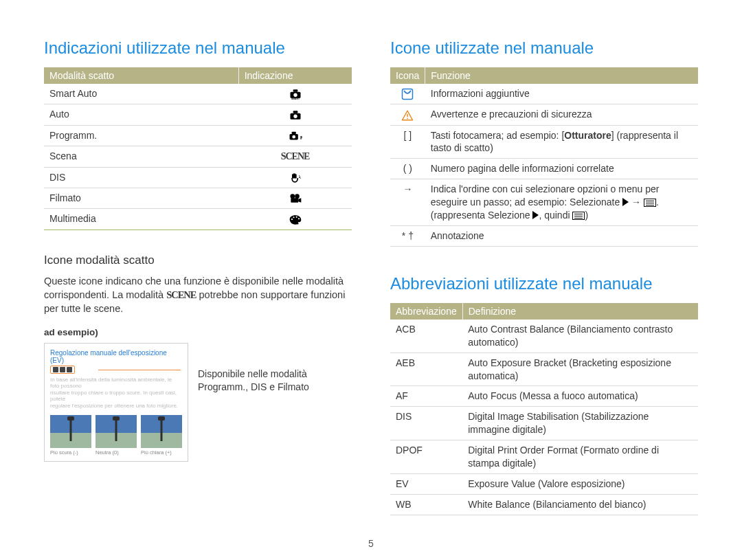 This screenshot has width=742, height=560. I want to click on table-row: WBWhite Balance (Bilanciamento del bianc…, so click(544, 504).